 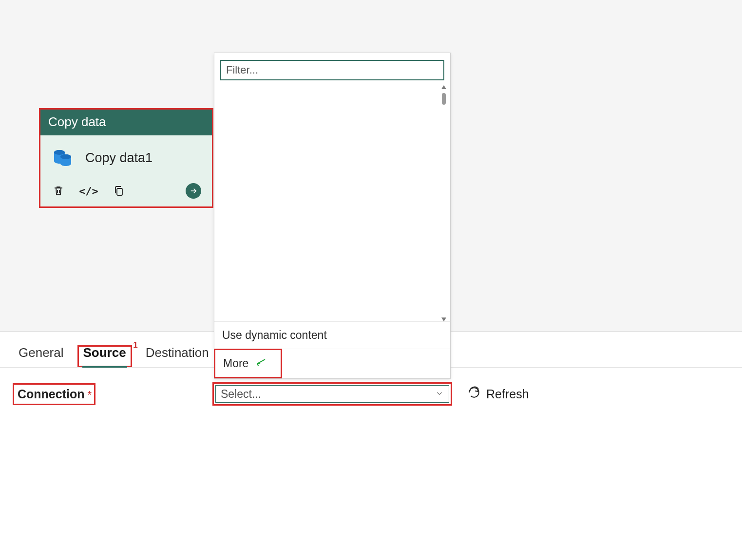 What do you see at coordinates (54, 394) in the screenshot?
I see `connection-label-wrap: Connection *` at bounding box center [54, 394].